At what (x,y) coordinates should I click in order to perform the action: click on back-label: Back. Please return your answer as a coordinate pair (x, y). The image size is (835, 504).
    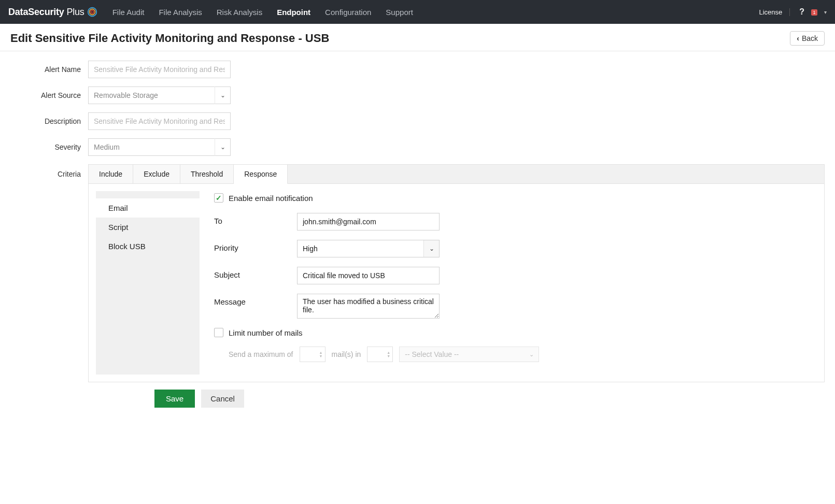
    Looking at the image, I should click on (810, 38).